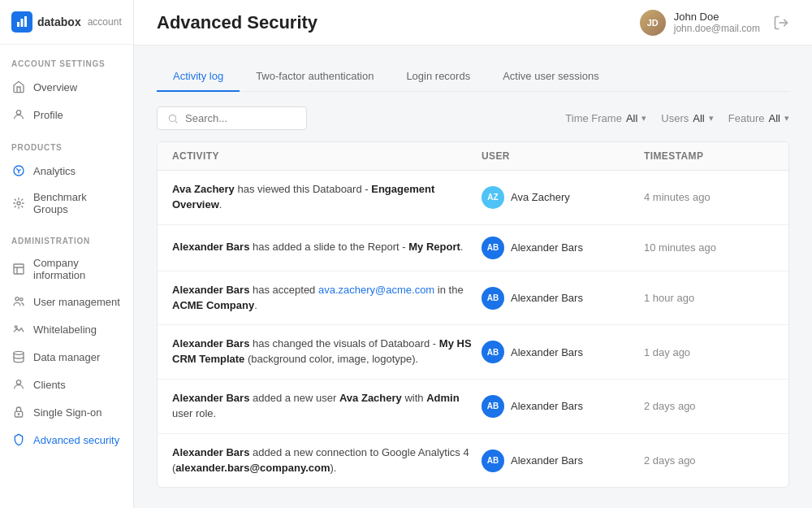 This screenshot has width=812, height=508. Describe the element at coordinates (65, 330) in the screenshot. I see `sidebar-label-whitelabeling: Whitelabeling` at that location.